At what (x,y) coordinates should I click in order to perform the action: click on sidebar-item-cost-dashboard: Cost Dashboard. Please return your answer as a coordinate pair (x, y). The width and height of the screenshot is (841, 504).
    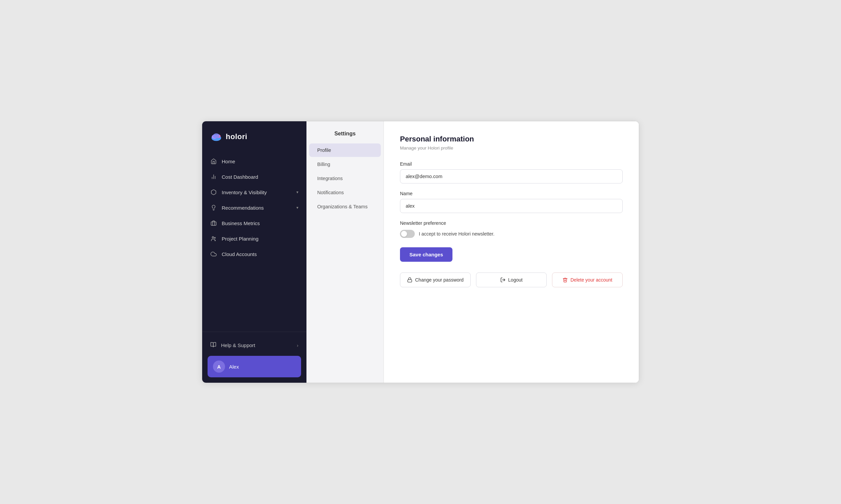
    Looking at the image, I should click on (254, 177).